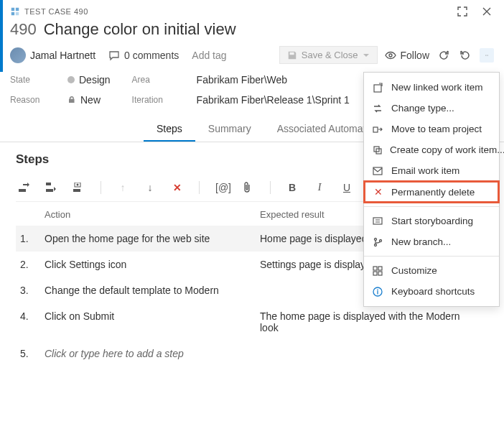 Image resolution: width=504 pixels, height=429 pixels. Describe the element at coordinates (52, 188) in the screenshot. I see `insert-shared-step-icon` at that location.